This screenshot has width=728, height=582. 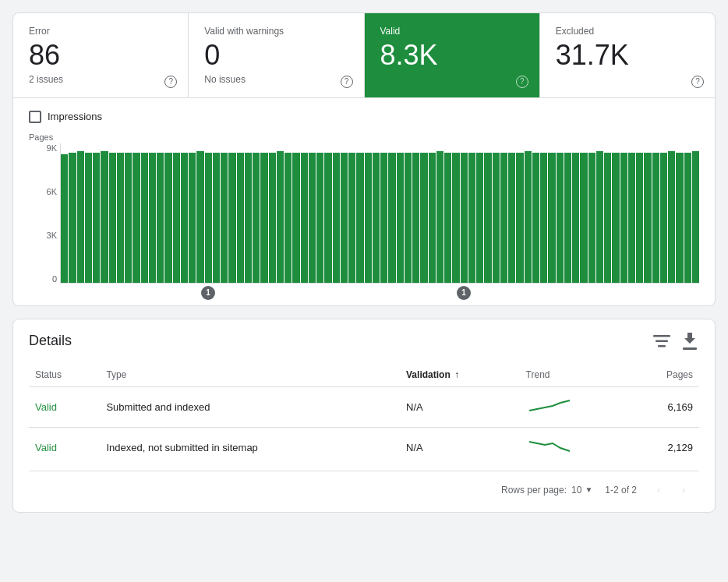 What do you see at coordinates (43, 192) in the screenshot?
I see `y-tick: 6K` at bounding box center [43, 192].